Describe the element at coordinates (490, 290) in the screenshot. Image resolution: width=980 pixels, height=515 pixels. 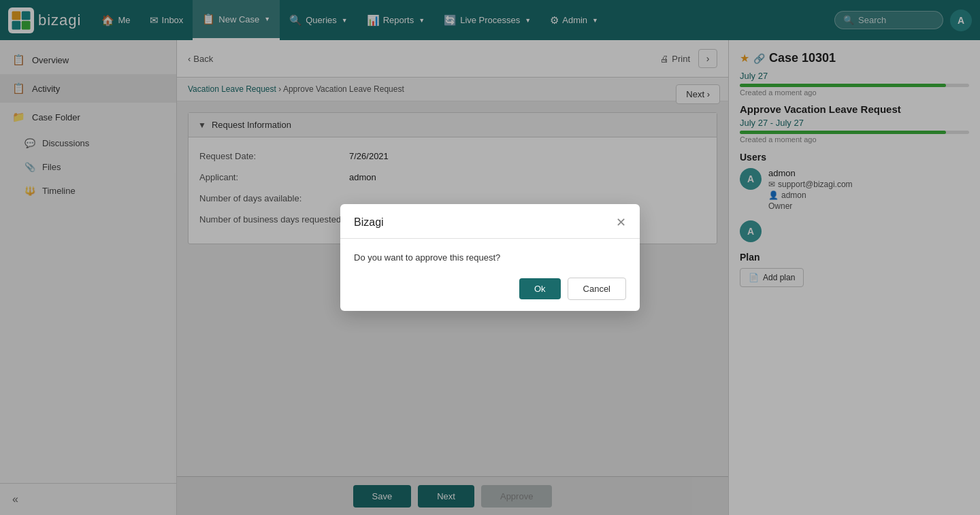
I see `modal-footer: Ok Cancel` at that location.